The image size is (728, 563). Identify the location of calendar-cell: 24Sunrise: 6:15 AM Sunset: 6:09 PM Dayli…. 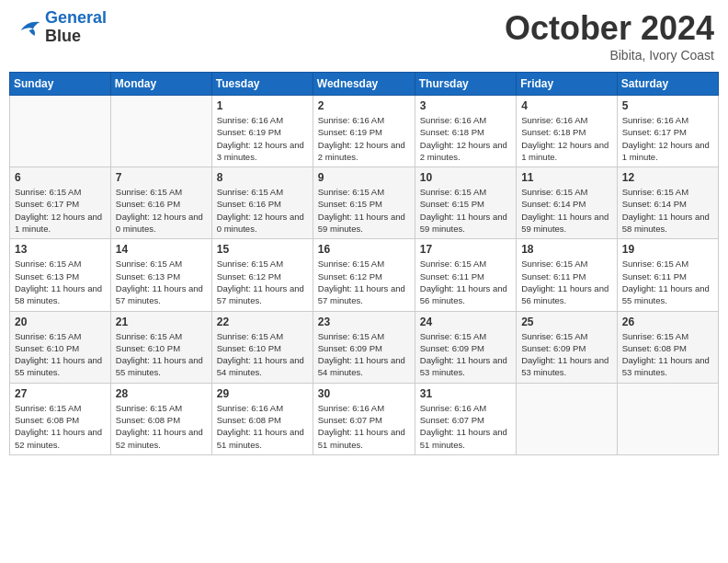
(465, 347).